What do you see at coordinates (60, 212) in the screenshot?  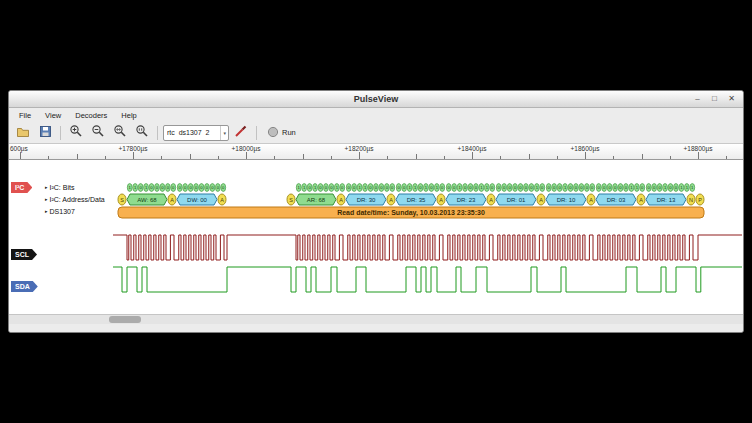 I see `decoder-row-label-ds1307: ▸ DS1307` at bounding box center [60, 212].